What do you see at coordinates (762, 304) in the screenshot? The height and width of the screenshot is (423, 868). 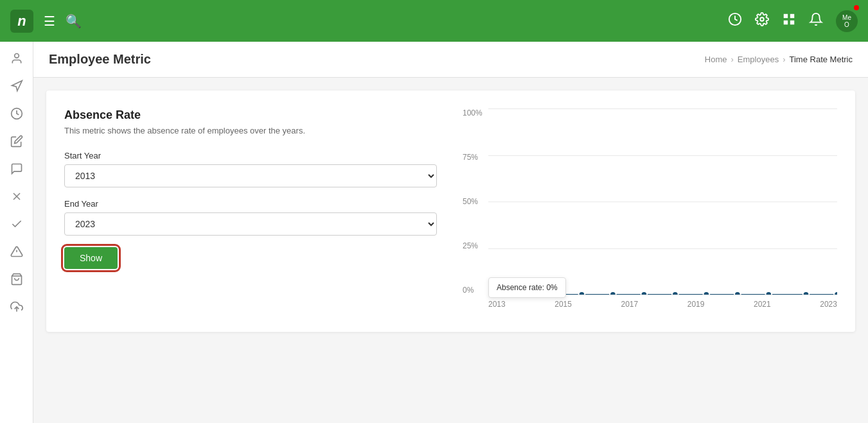 I see `x-label-2021: 2021` at bounding box center [762, 304].